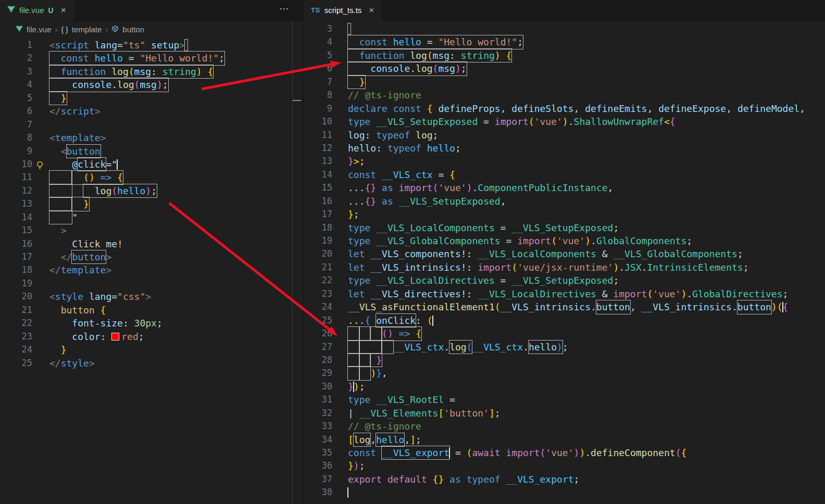 Image resolution: width=825 pixels, height=504 pixels. I want to click on code-line: 17};, so click(565, 215).